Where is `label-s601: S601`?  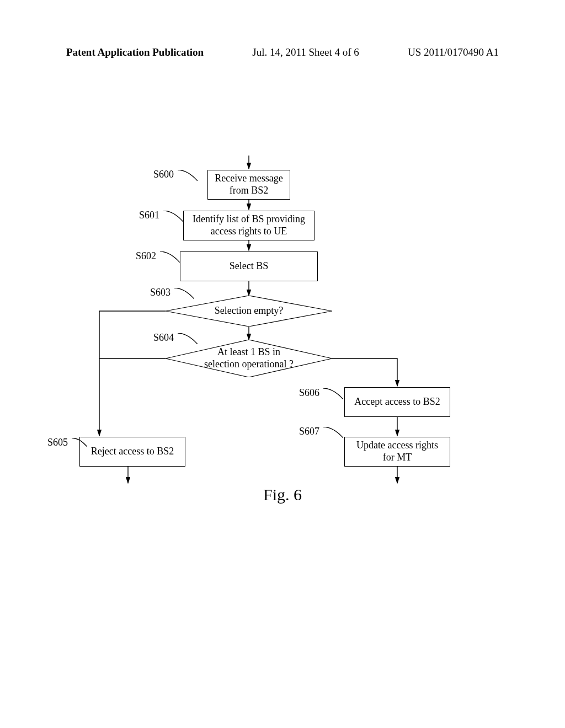 label-s601: S601 is located at coordinates (149, 215).